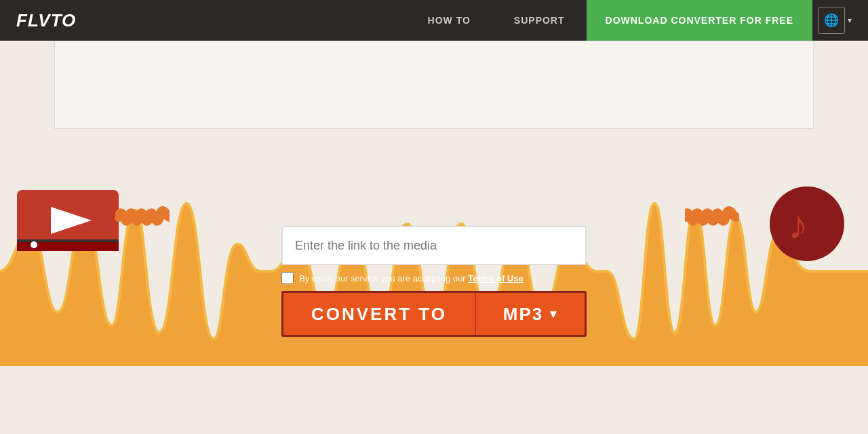 Image resolution: width=868 pixels, height=434 pixels. I want to click on format-chevron-icon: ▾, so click(553, 314).